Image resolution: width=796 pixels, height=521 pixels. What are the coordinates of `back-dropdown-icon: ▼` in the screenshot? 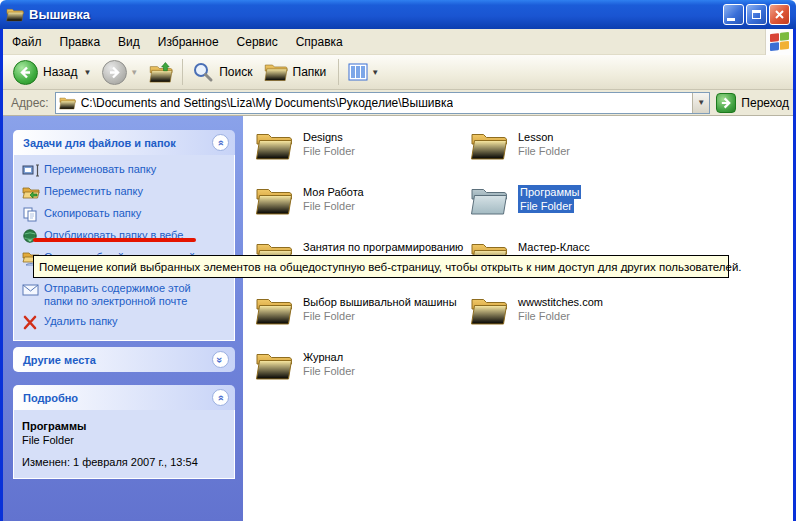 It's located at (87, 72).